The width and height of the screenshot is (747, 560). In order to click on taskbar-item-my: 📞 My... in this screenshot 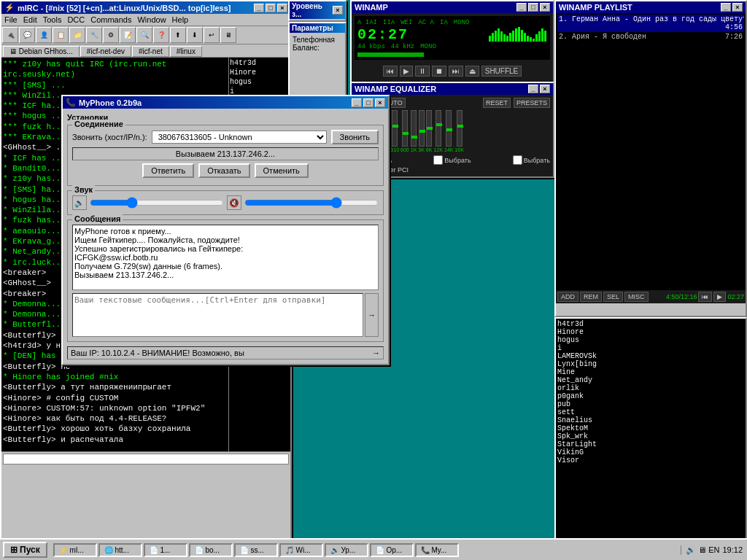, I will do `click(437, 550)`.